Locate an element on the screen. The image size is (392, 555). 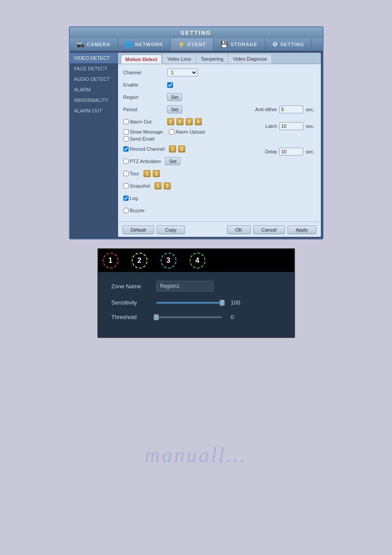
top-nav: 📷 CAMERA 🌐 NETWORK ⚡ EVENT 💾 STORAGE ⚙ S… is located at coordinates (196, 45).